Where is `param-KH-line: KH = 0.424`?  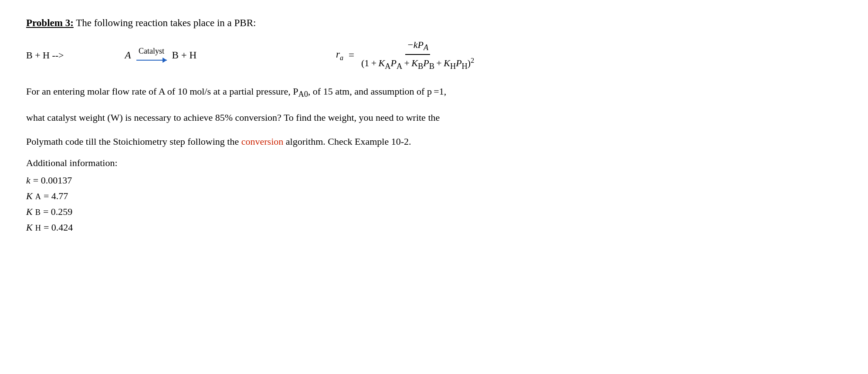 param-KH-line: KH = 0.424 is located at coordinates (434, 228).